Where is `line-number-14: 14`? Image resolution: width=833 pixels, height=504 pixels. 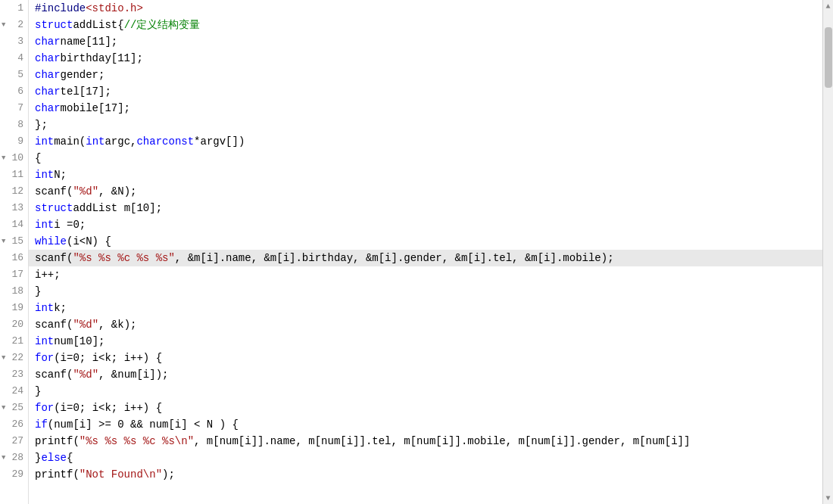 line-number-14: 14 is located at coordinates (14, 225).